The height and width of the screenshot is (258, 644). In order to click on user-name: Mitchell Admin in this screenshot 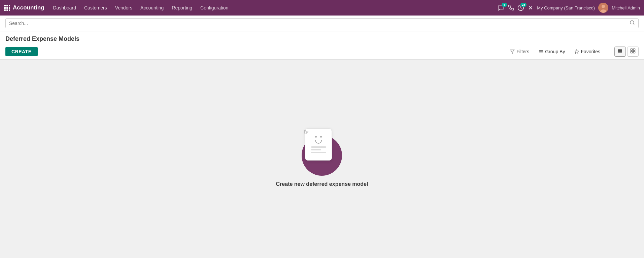, I will do `click(626, 8)`.